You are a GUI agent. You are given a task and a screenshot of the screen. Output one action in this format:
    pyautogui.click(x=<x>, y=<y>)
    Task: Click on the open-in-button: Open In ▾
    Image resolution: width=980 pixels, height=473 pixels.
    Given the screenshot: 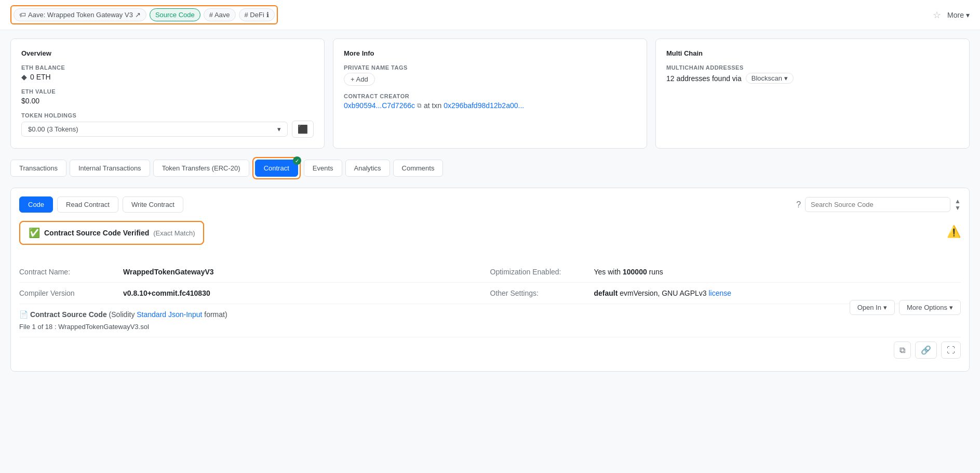 What is the action you would take?
    pyautogui.click(x=872, y=308)
    